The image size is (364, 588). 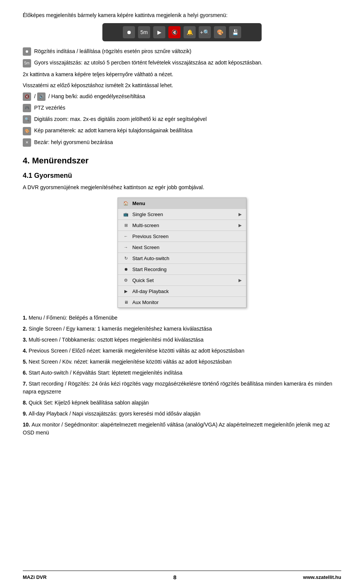 I want to click on menu-label-single-screen: Single Screen, so click(x=184, y=215).